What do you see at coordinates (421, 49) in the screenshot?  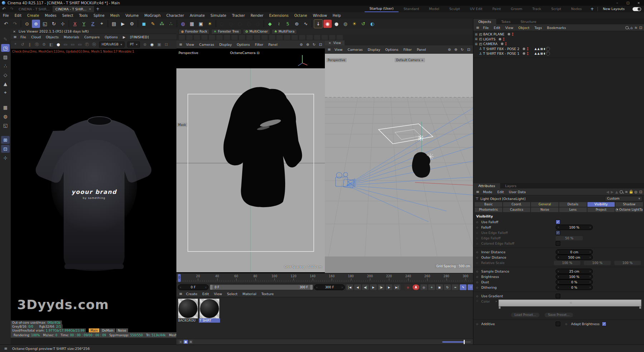 I see `right-vp-menu-panel: Panel` at bounding box center [421, 49].